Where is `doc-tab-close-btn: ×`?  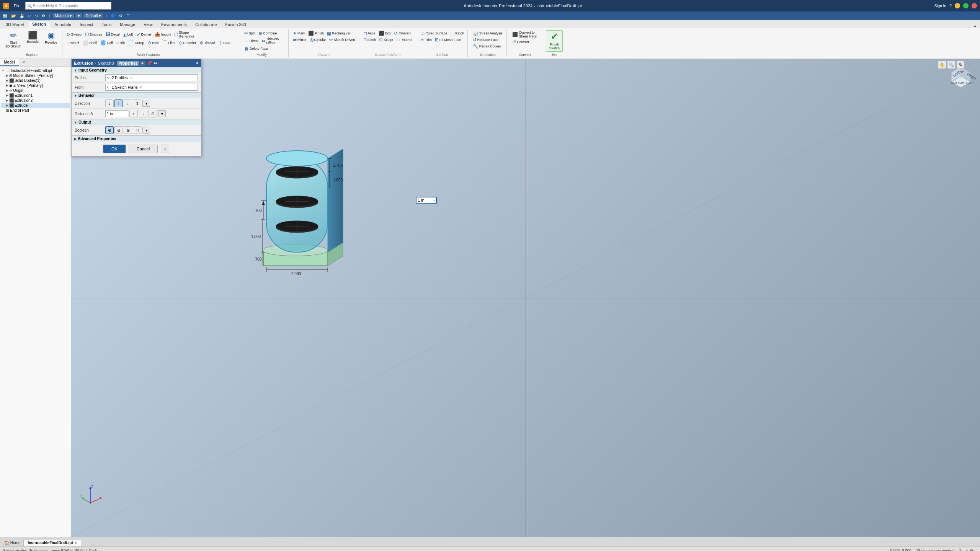
doc-tab-close-btn: × is located at coordinates (76, 543).